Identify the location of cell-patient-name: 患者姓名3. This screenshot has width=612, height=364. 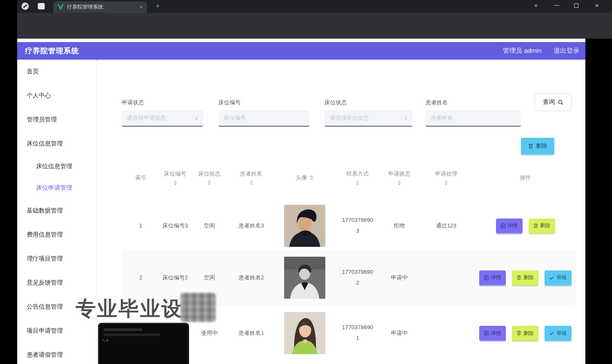
(251, 226).